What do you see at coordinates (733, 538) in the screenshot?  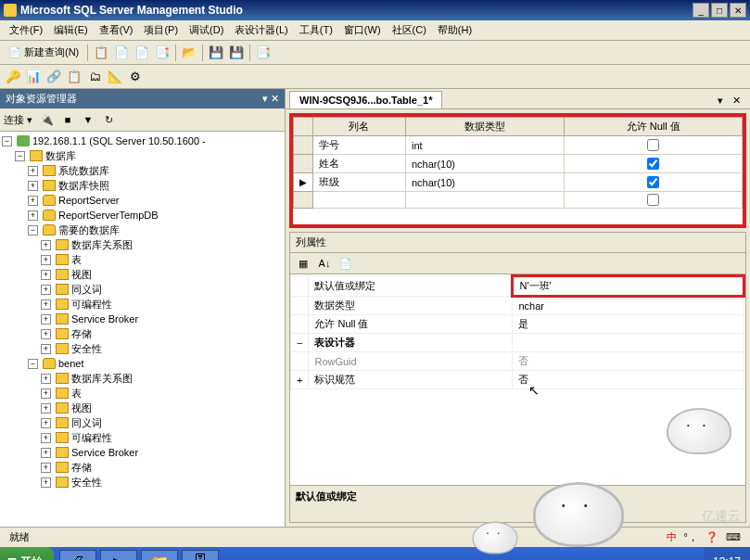 I see `status-keyboard-icon: ⌨` at bounding box center [733, 538].